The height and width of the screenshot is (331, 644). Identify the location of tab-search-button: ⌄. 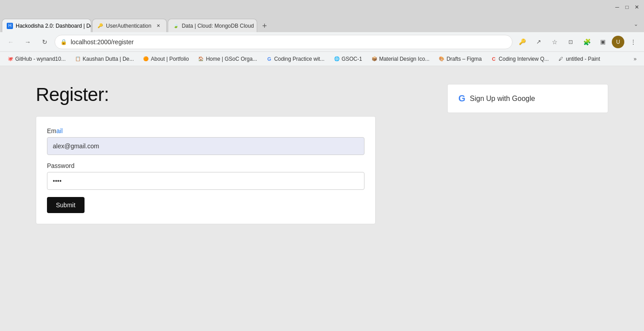
(636, 24).